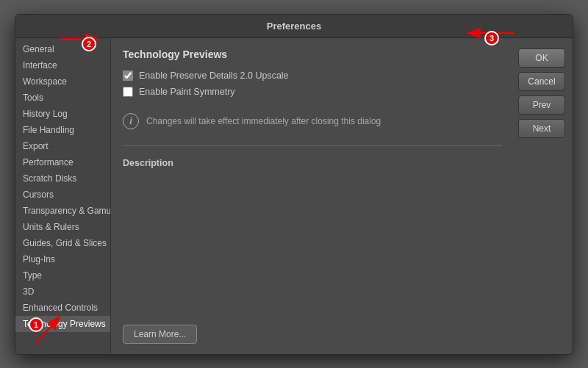  Describe the element at coordinates (63, 195) in the screenshot. I see `sidebar-item-cursors: Cursors` at that location.